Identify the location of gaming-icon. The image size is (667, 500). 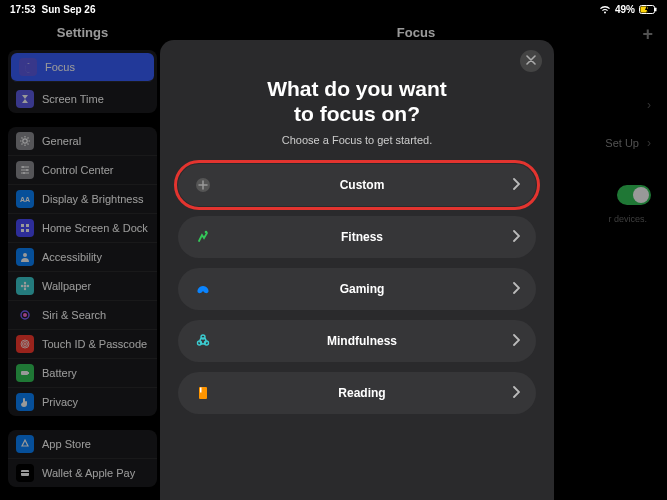
(203, 289).